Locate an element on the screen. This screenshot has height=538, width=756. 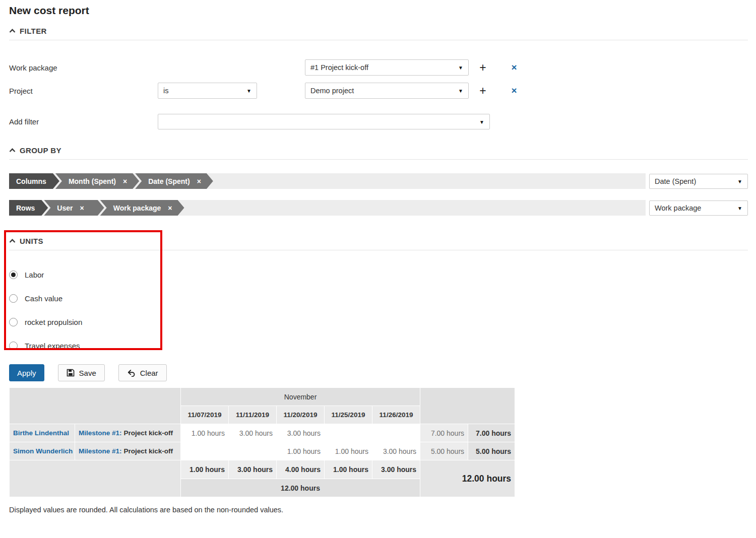
rows-group-select-value: Work package is located at coordinates (678, 208).